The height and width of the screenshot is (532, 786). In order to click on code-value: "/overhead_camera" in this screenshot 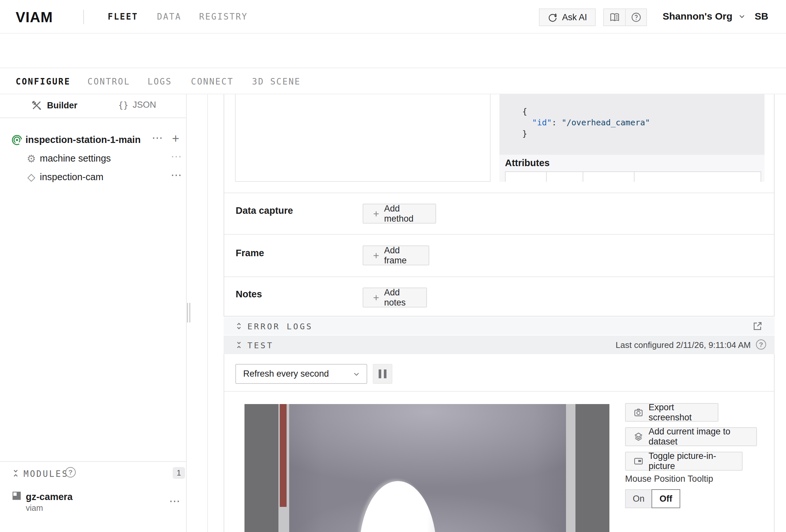, I will do `click(606, 122)`.